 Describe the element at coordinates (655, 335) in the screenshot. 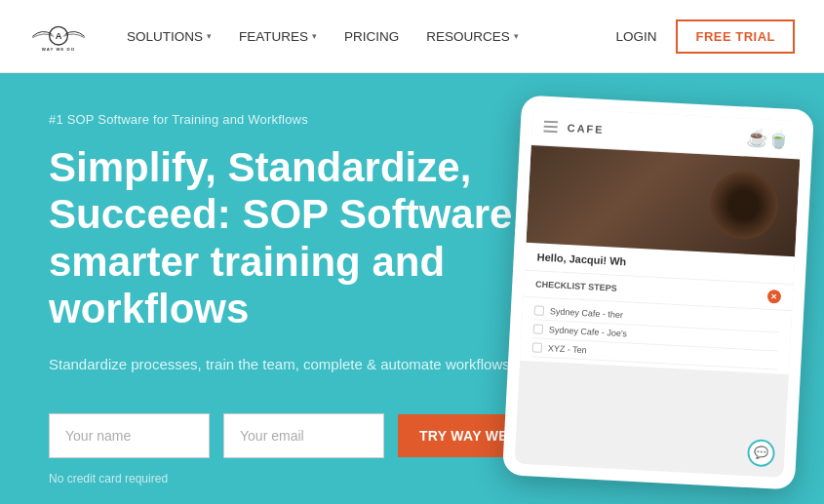

I see `checklist-items: Sydney Cafe - ther Sydney Cafe - Joe's X…` at that location.